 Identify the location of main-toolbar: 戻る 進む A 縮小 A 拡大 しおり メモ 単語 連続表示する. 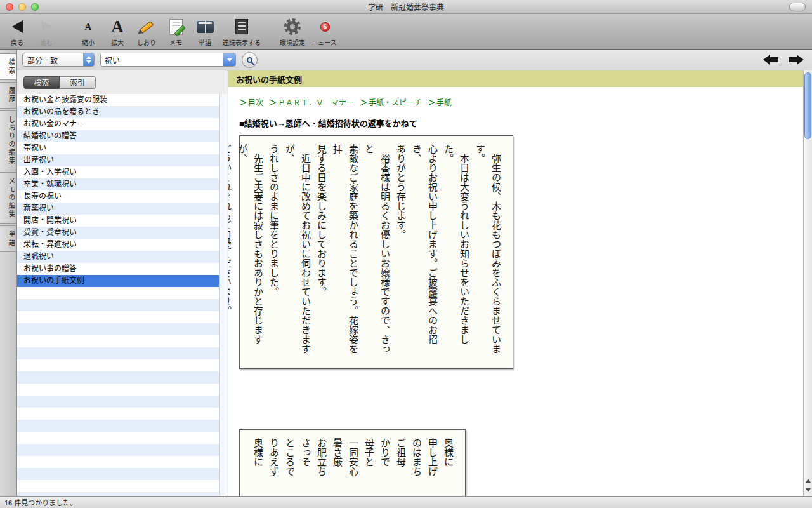
(406, 32).